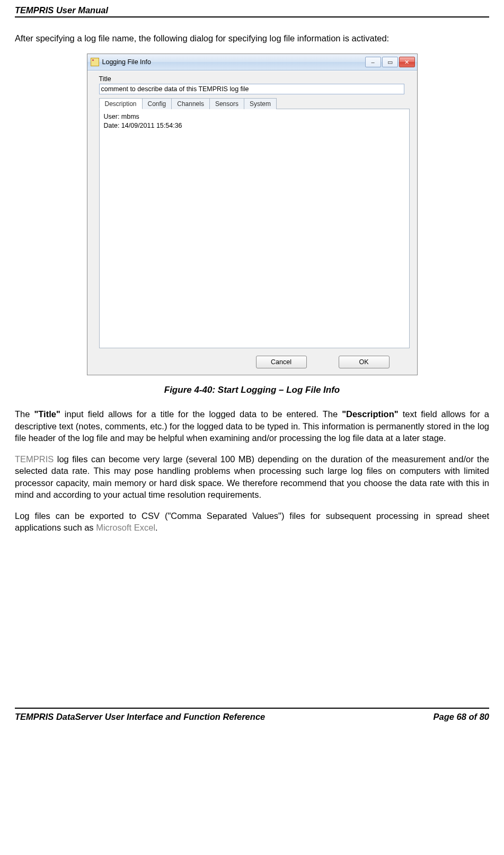 This screenshot has height=855, width=504. I want to click on tab-strip: Description Config Channels Sensors Syst…, so click(256, 104).